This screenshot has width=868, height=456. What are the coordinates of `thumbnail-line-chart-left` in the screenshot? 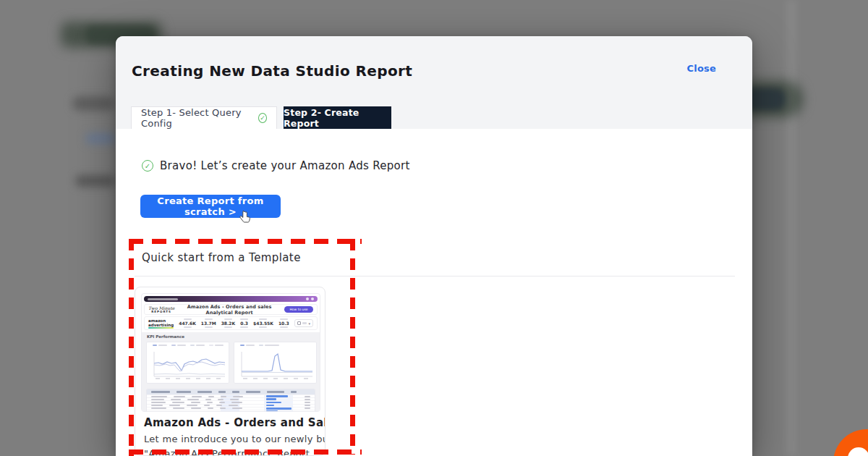 It's located at (188, 363).